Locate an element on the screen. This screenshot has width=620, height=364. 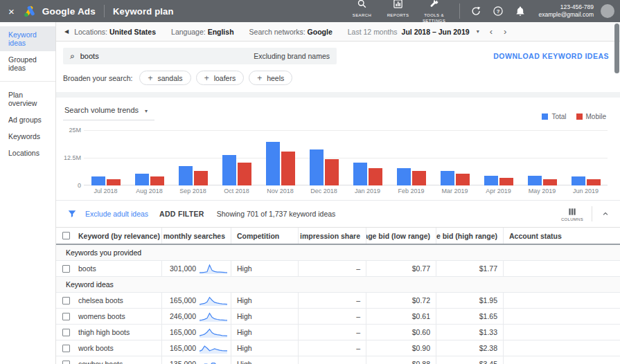
google-ads-logo: Google Ads is located at coordinates (60, 11).